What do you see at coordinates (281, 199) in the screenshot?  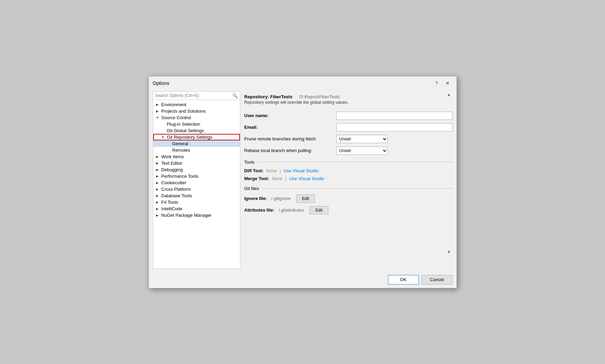 I see `ignore-file-value: /.gitignore` at bounding box center [281, 199].